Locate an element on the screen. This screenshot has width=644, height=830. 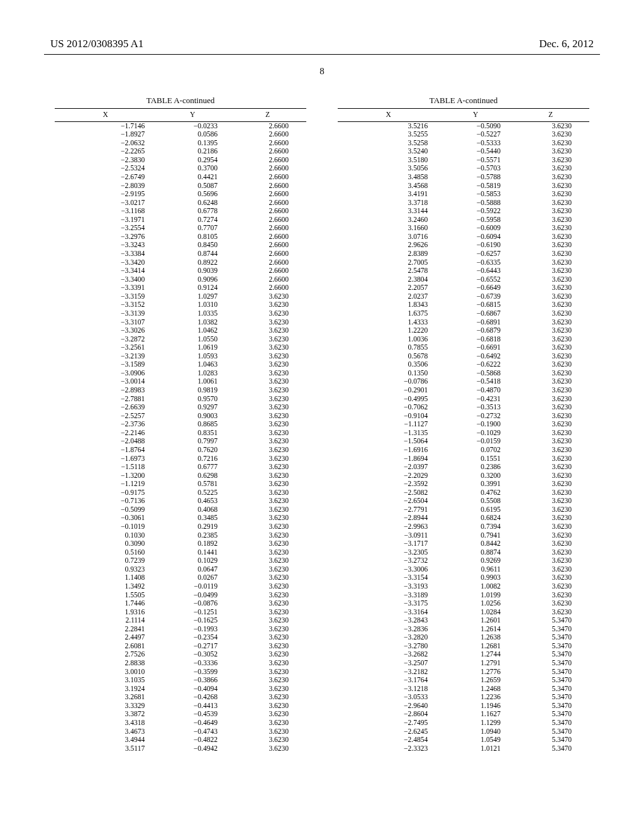
table-cell: 1.0462 is located at coordinates (192, 331).